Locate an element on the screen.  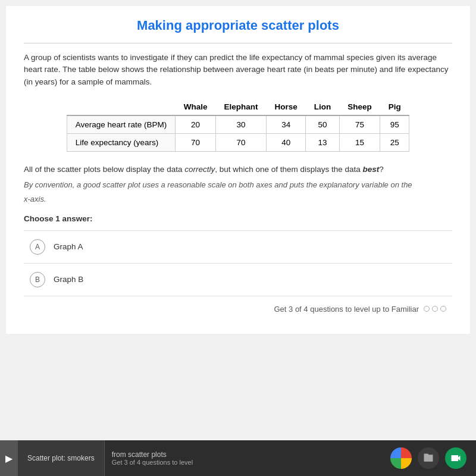
table-header-empty is located at coordinates (121, 107).